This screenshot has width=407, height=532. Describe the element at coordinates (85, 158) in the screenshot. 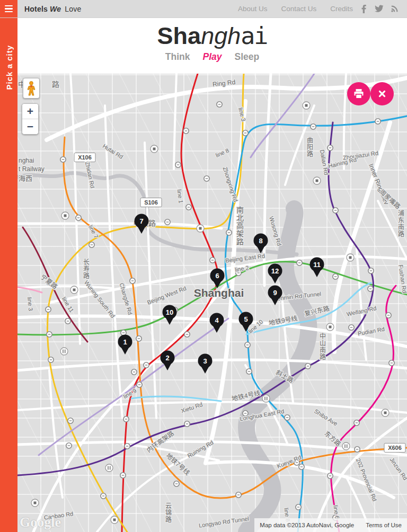

I see `road-shield: X106` at that location.